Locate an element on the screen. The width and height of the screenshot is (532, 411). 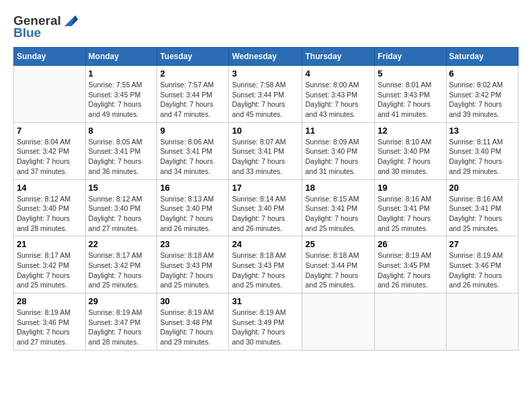
calendar-cell: 9Sunrise: 8:06 AM Sunset: 3:41 PM Daylig… is located at coordinates (193, 150).